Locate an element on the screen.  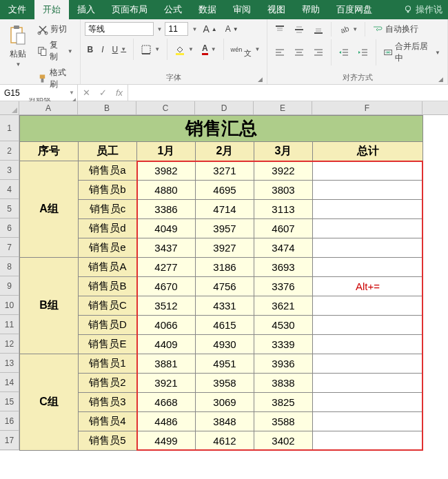
cell: Alt+= is located at coordinates (368, 287).